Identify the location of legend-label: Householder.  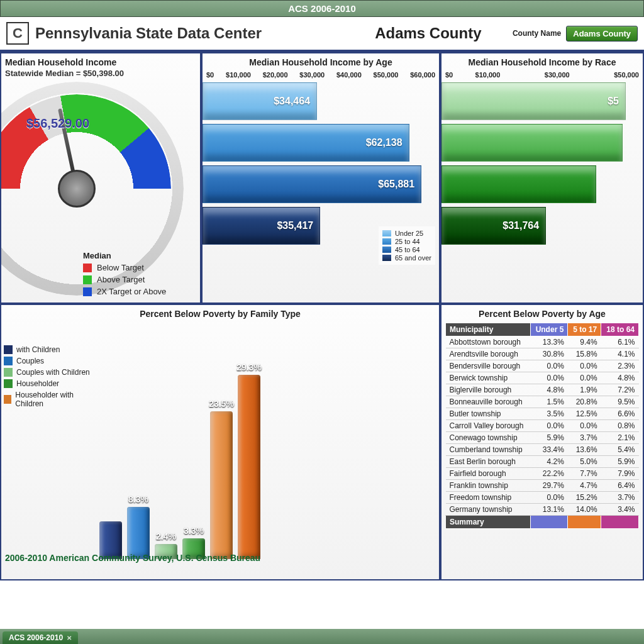
(38, 384).